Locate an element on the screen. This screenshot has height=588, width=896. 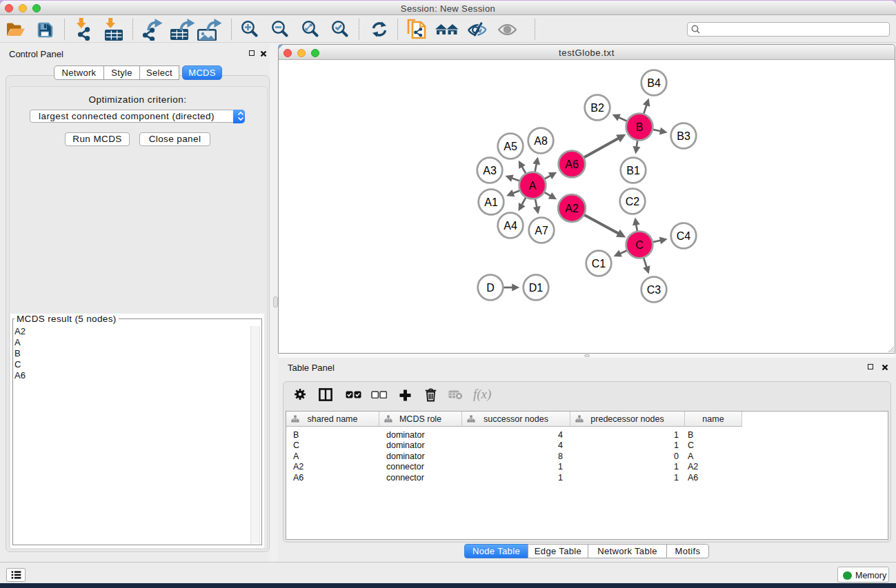
svg-text: B3 is located at coordinates (684, 136).